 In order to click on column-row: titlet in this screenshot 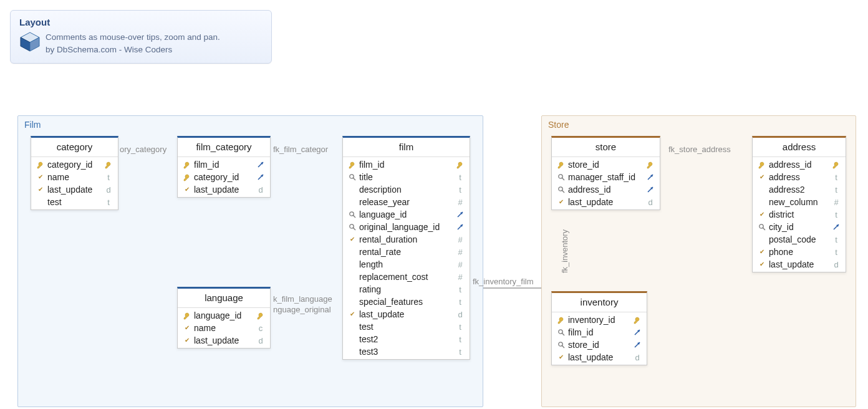, I will do `click(407, 177)`.